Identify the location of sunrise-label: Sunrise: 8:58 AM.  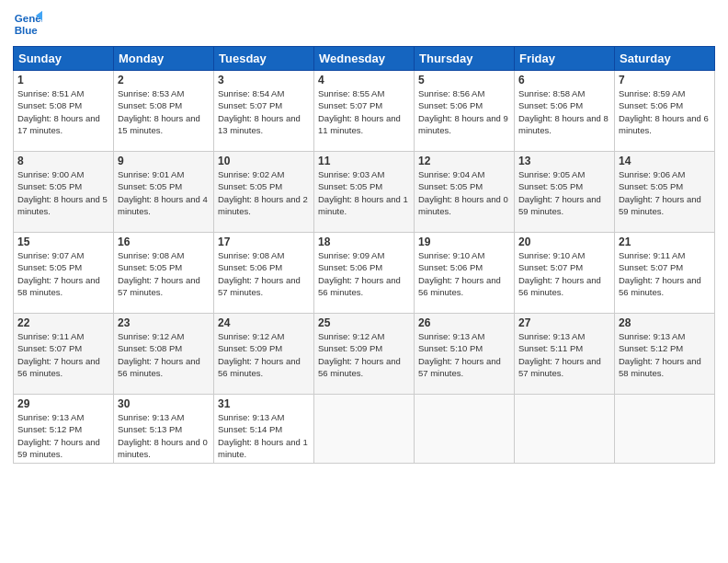
(552, 94).